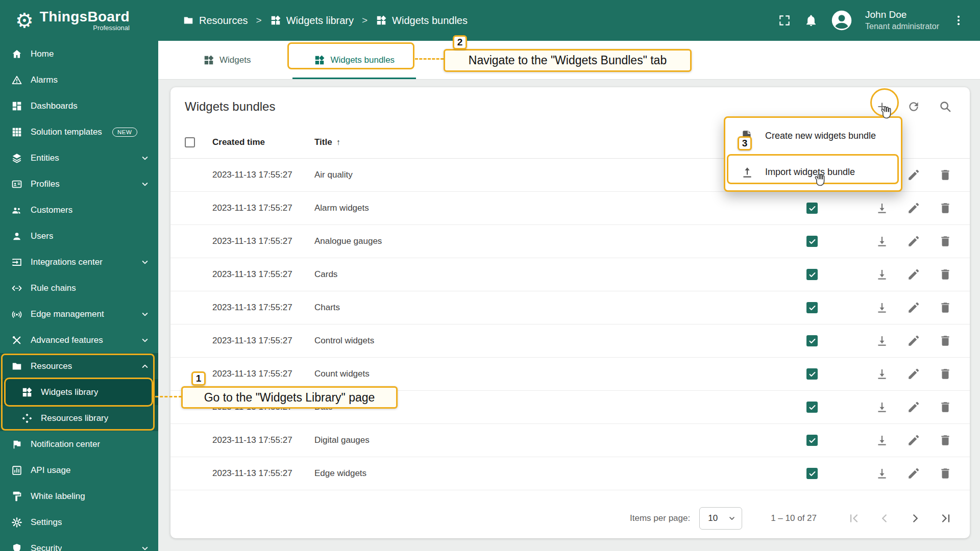 The height and width of the screenshot is (551, 980). Describe the element at coordinates (842, 20) in the screenshot. I see `user-avatar` at that location.